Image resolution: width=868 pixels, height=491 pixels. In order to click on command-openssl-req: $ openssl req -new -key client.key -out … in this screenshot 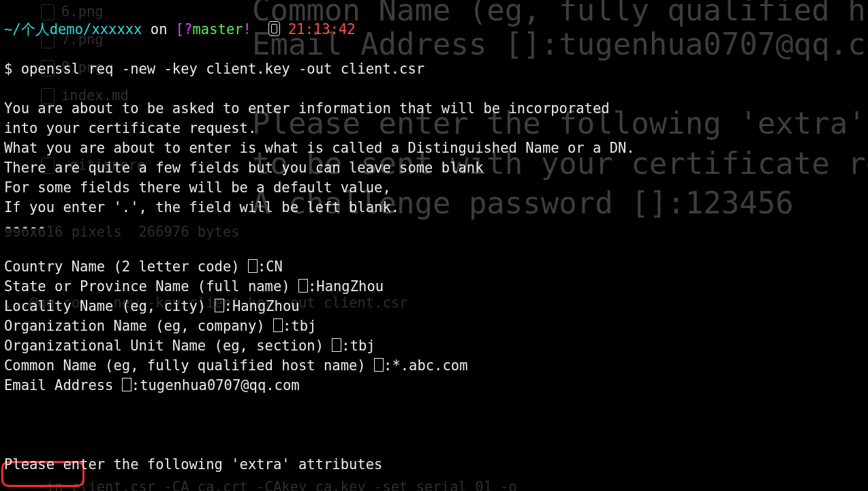, I will do `click(434, 70)`.